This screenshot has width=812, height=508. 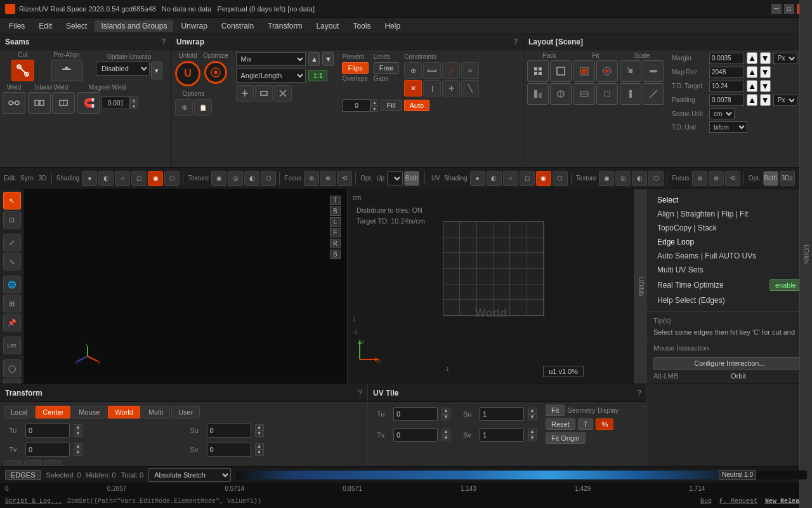 I want to click on constraint-angle: ⌗, so click(x=470, y=70).